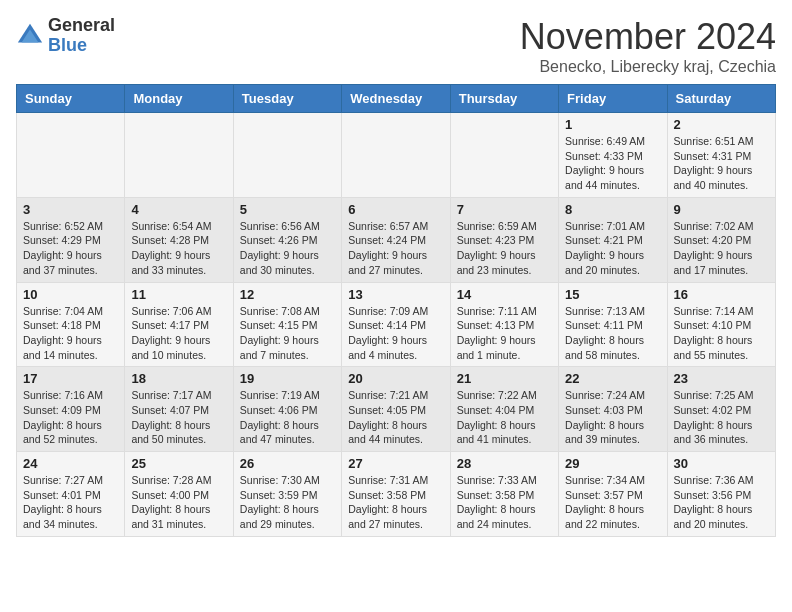  What do you see at coordinates (178, 418) in the screenshot?
I see `day-info: Sunrise: 7:17 AM Sunset: 4:07 PM Dayligh…` at bounding box center [178, 418].